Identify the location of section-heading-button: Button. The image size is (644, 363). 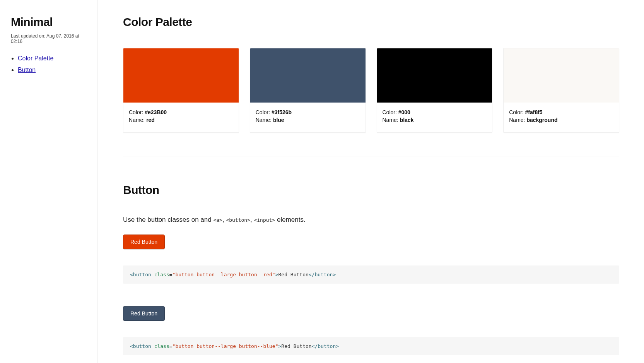
(371, 190).